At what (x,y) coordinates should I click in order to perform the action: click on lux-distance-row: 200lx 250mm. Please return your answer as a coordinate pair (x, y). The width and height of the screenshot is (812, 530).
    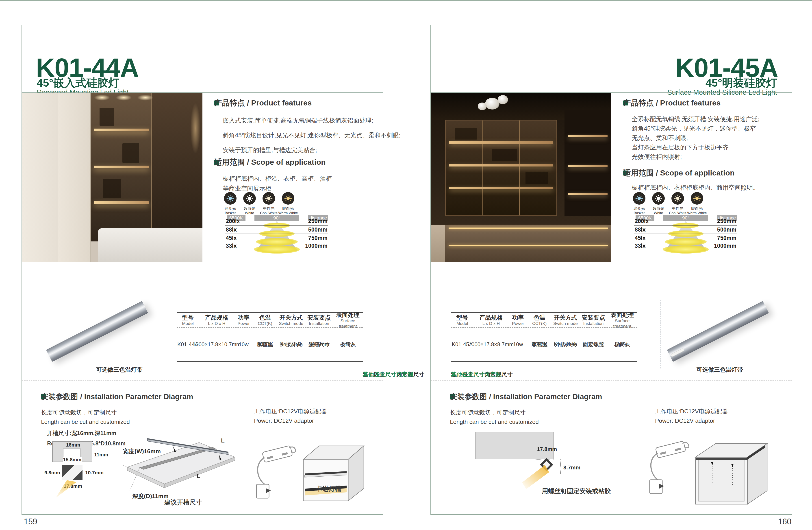
    Looking at the image, I should click on (685, 222).